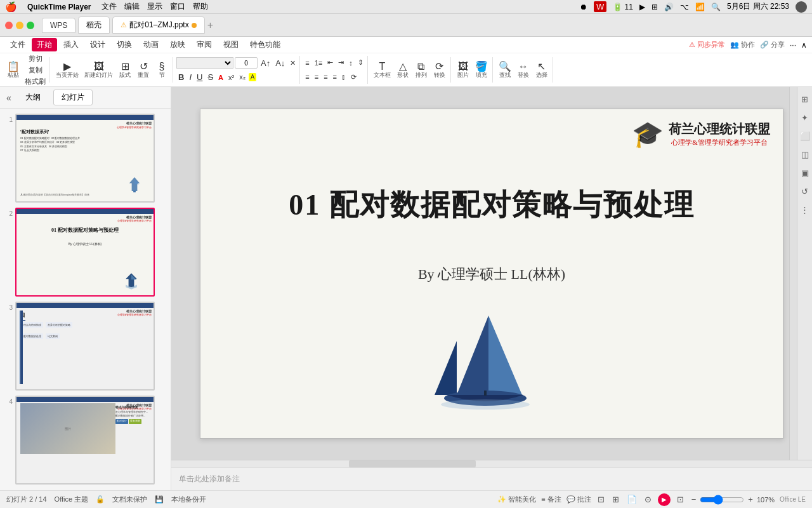 Image resolution: width=812 pixels, height=508 pixels. I want to click on ribbon-tab-review: 审阅, so click(204, 44).